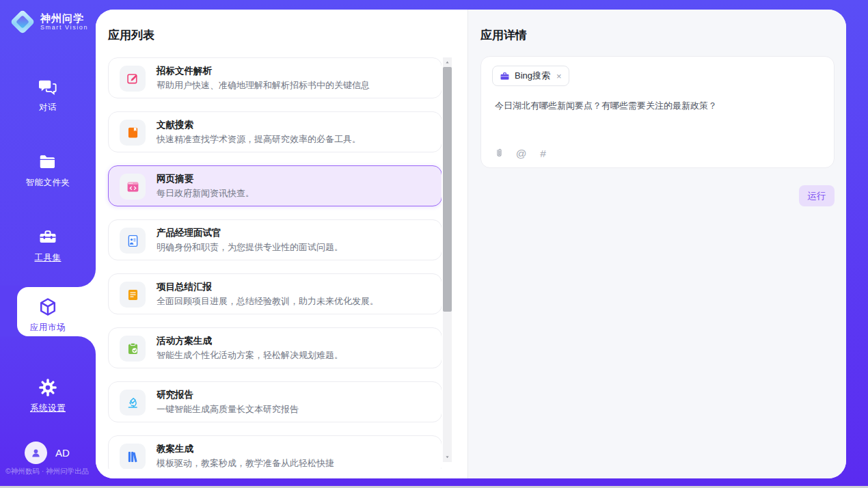  What do you see at coordinates (185, 287) in the screenshot?
I see `app-card-title: 项目总结汇报` at bounding box center [185, 287].